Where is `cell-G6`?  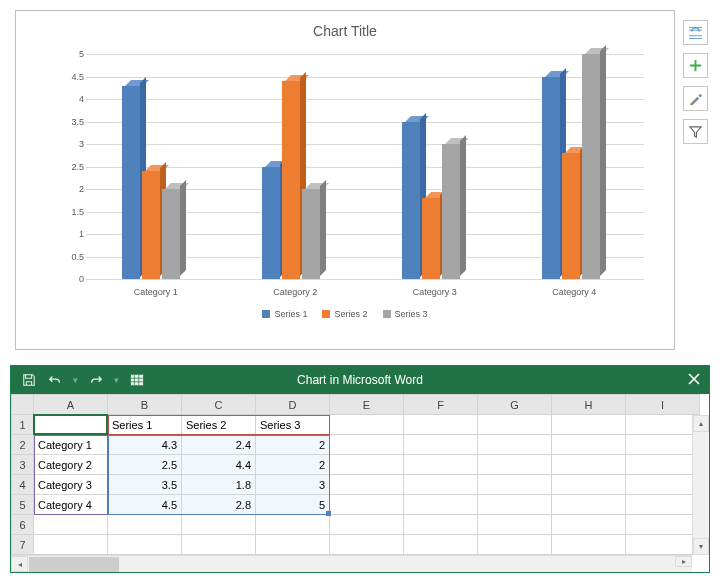 cell-G6 is located at coordinates (515, 525).